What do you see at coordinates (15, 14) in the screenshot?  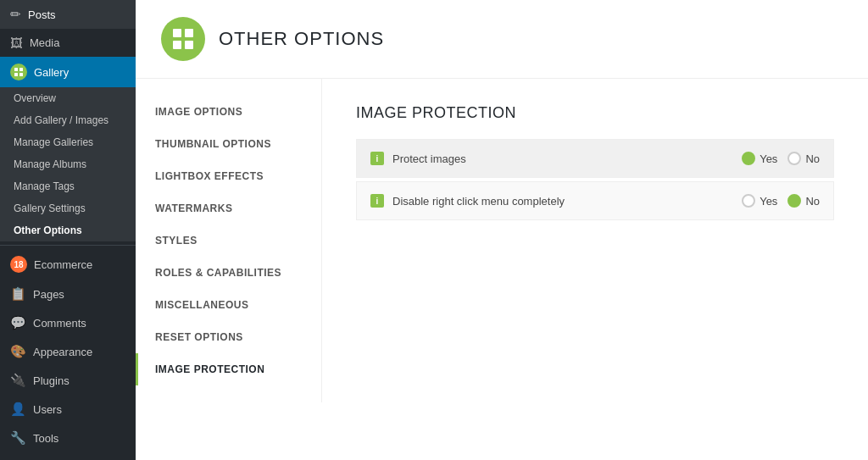 I see `posts-icon: ✏` at bounding box center [15, 14].